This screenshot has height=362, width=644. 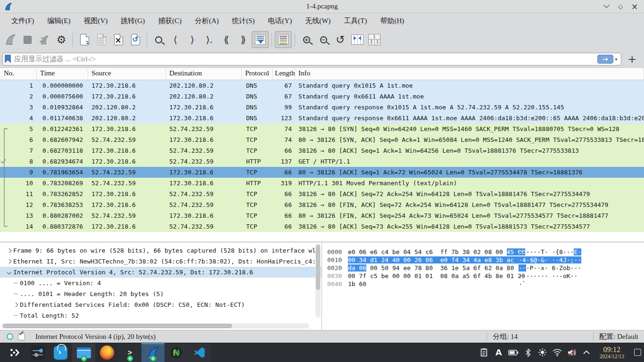 I want to click on detail-line: .... 0101 = Header Length: 20 bytes (5), so click(x=161, y=294).